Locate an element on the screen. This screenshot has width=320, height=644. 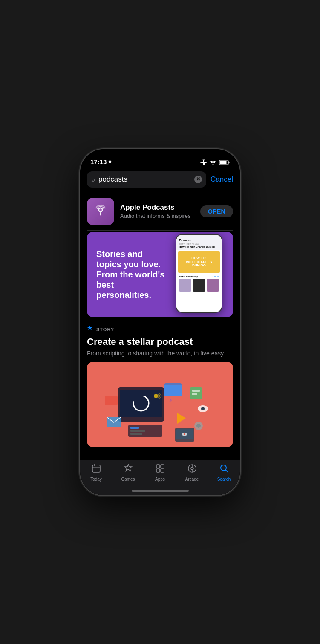
search-area: ⌕ podcasts ✕ Cancel is located at coordinates (160, 180).